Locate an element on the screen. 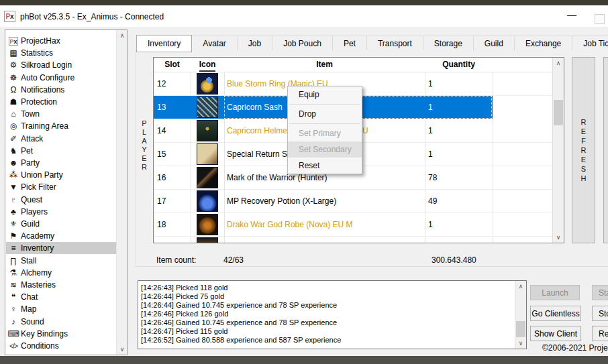 The image size is (608, 364). tab-avatar: Avatar is located at coordinates (215, 43).